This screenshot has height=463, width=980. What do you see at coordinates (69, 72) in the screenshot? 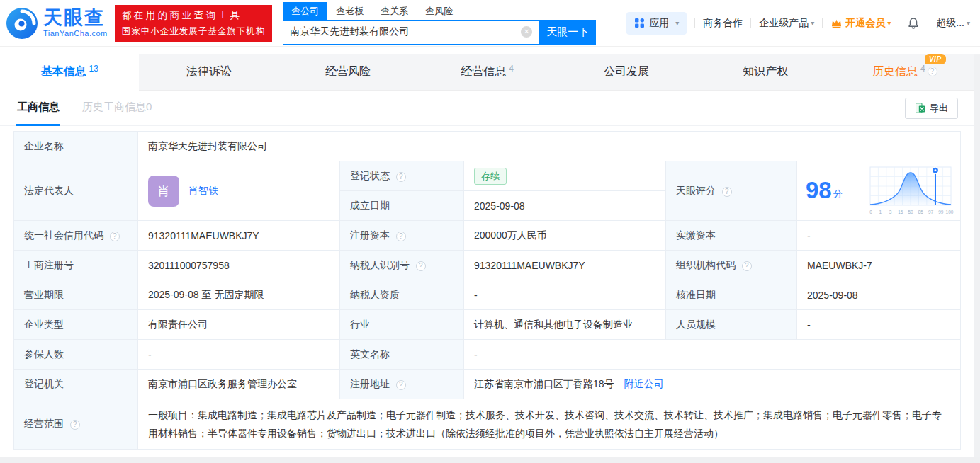
I see `tab-basic-info: 基本信息 13` at bounding box center [69, 72].